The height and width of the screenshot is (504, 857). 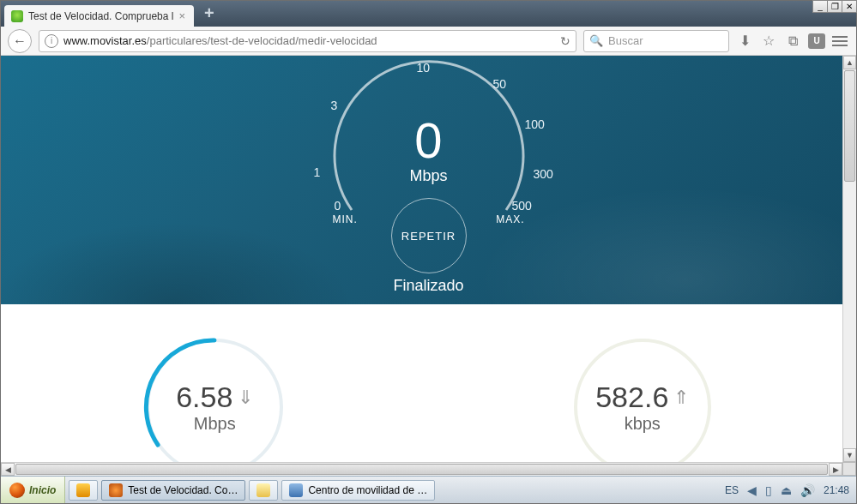 What do you see at coordinates (83, 490) in the screenshot?
I see `quicklaunch-button` at bounding box center [83, 490].